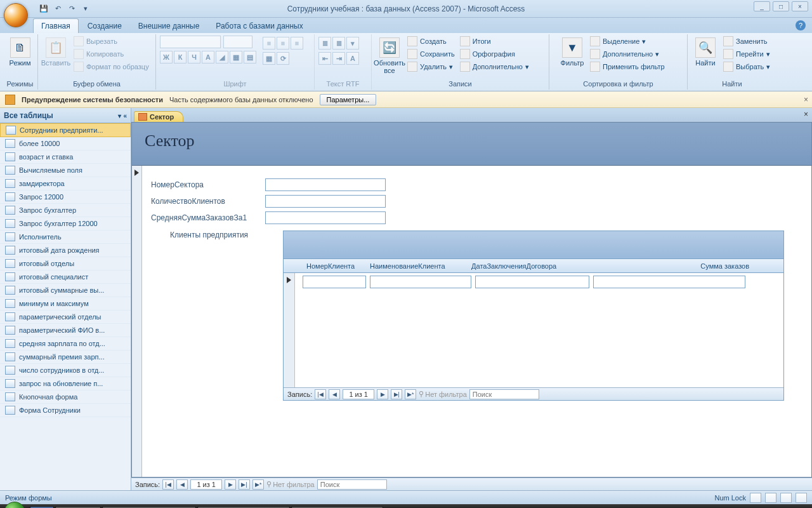  I want to click on col-naimenovanie: НаименованиеКлиента, so click(417, 266).